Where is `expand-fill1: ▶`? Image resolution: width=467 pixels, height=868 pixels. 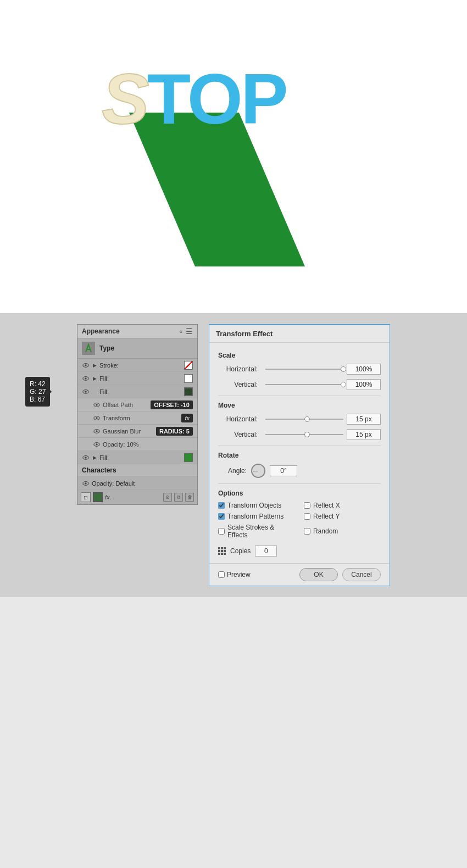
expand-fill1: ▶ is located at coordinates (94, 379).